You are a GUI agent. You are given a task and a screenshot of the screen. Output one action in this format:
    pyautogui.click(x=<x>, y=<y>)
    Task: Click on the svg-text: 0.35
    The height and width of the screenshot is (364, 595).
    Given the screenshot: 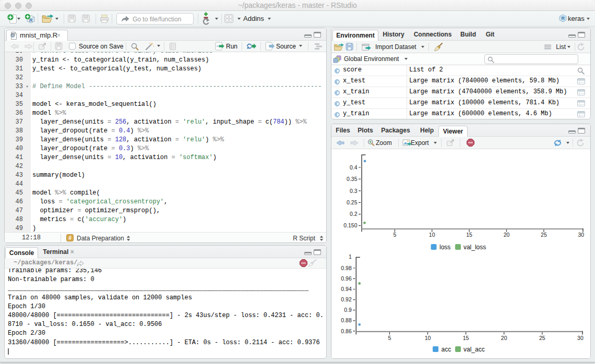 What is the action you would take?
    pyautogui.click(x=352, y=179)
    